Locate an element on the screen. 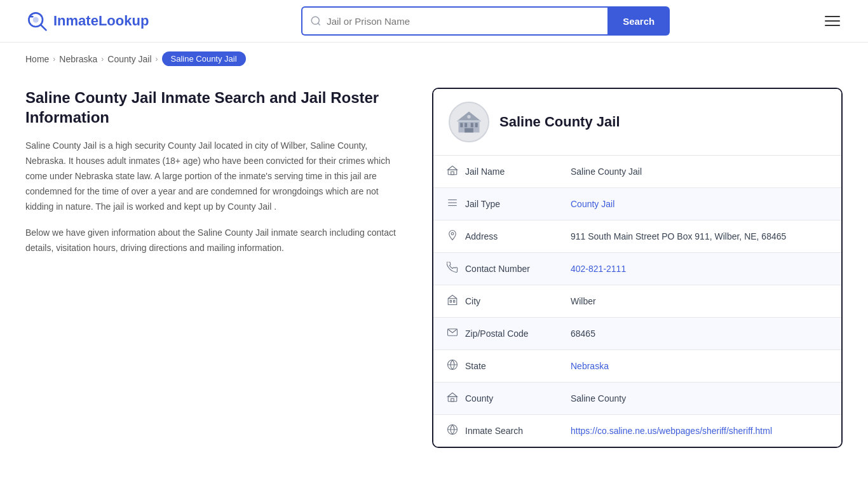 The width and height of the screenshot is (868, 488). breadcrumb-sep1: › is located at coordinates (54, 59).